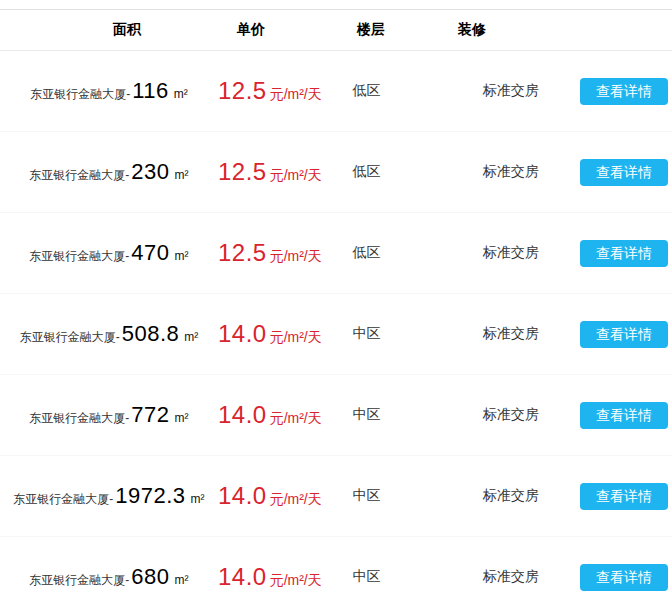 This screenshot has width=672, height=607. Describe the element at coordinates (109, 253) in the screenshot. I see `area-cell: 东亚银行金融大厦- 470 m²` at that location.